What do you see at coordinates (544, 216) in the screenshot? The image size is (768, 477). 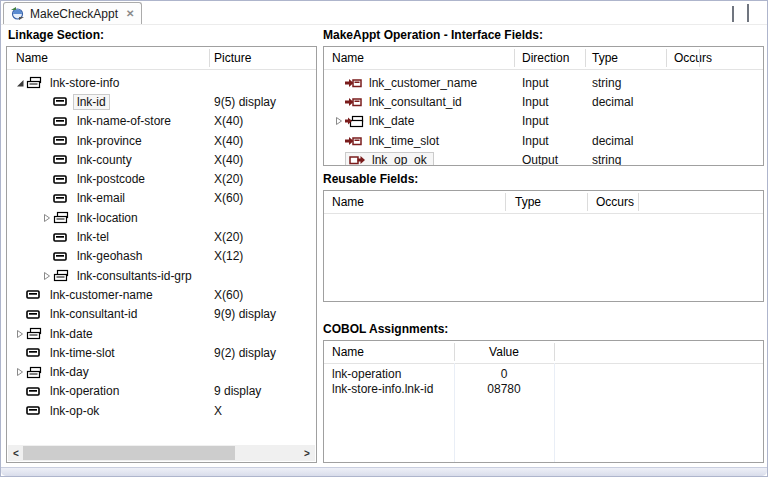 I see `reusable-fields-body` at bounding box center [544, 216].